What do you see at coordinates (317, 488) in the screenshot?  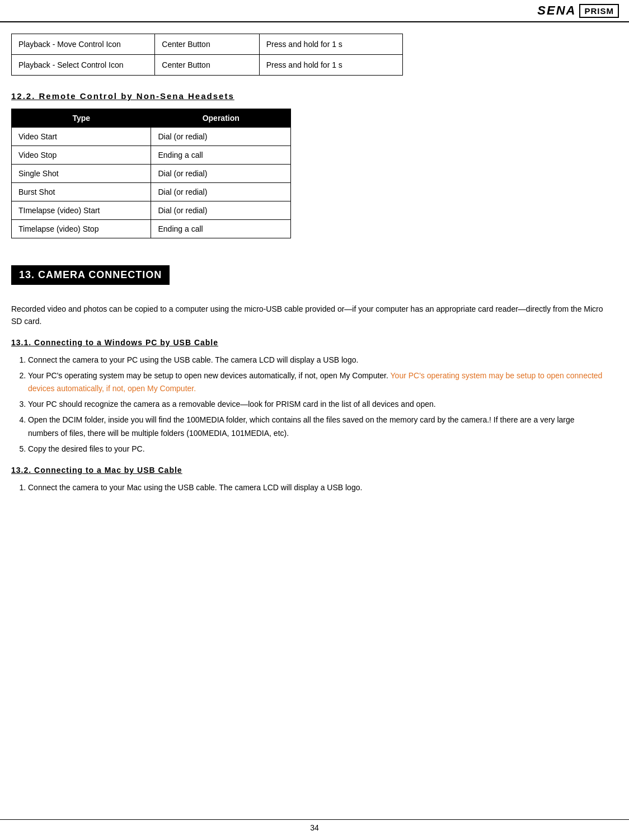 I see `section-13-2-steps: Connect the camera to your Mac using the…` at bounding box center [317, 488].